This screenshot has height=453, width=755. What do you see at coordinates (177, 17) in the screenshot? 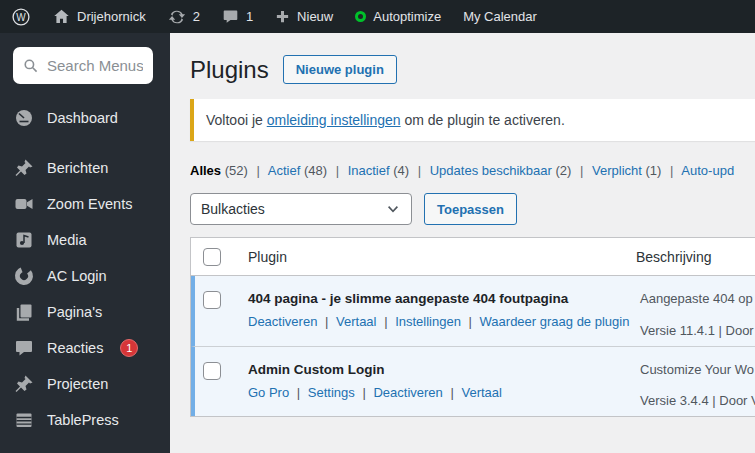
I see `updates-icon` at bounding box center [177, 17].